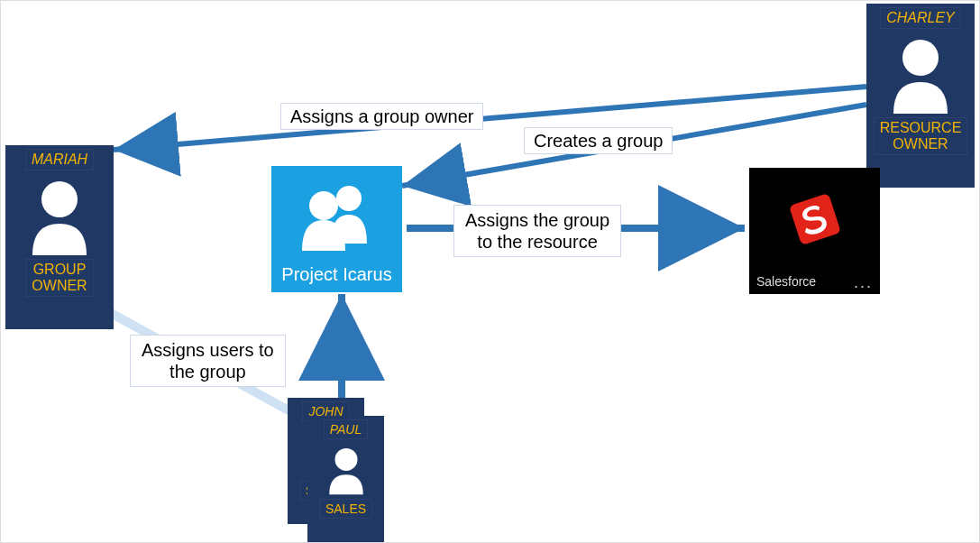  What do you see at coordinates (864, 283) in the screenshot?
I see `app-menu-dots: ...` at bounding box center [864, 283].